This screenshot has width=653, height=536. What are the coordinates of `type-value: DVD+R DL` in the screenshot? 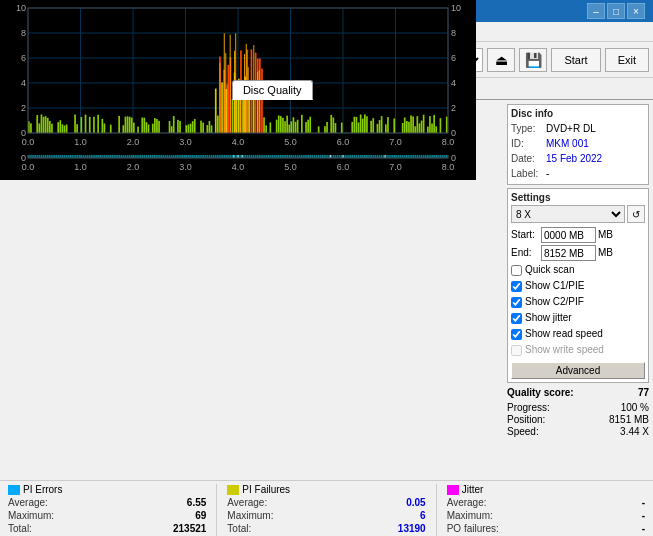 It's located at (571, 128).